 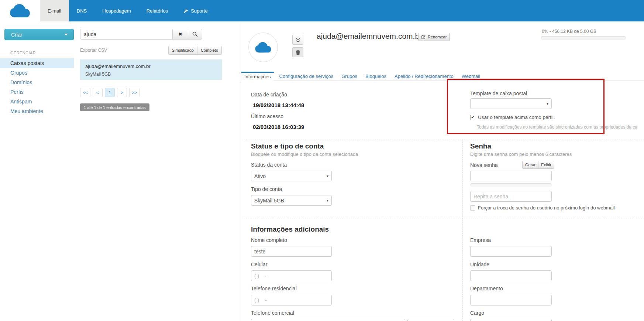 I want to click on company-input, so click(x=511, y=251).